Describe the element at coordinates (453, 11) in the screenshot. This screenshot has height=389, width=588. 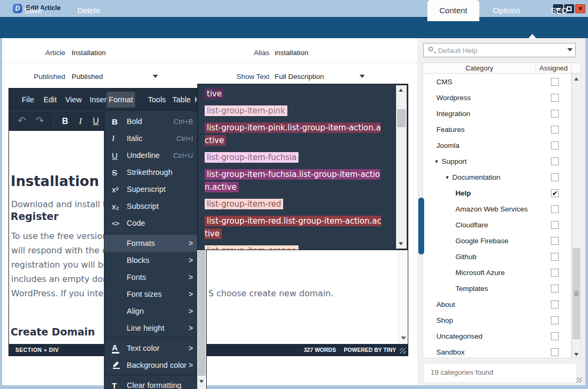
I see `tab-content: Content` at that location.